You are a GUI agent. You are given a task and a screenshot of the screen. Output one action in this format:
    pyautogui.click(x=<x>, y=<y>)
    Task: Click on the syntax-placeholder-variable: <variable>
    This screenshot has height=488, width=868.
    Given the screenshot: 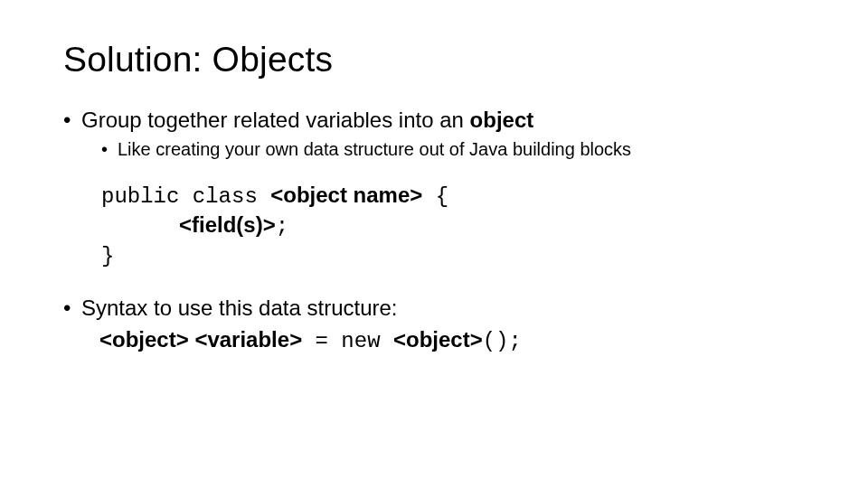 What is the action you would take?
    pyautogui.click(x=248, y=340)
    